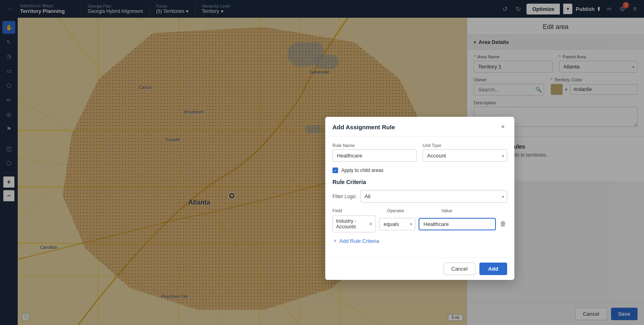 The width and height of the screenshot is (644, 325). I want to click on criteria-row: Industry - Accounts × equals not equal t…, so click(420, 224).